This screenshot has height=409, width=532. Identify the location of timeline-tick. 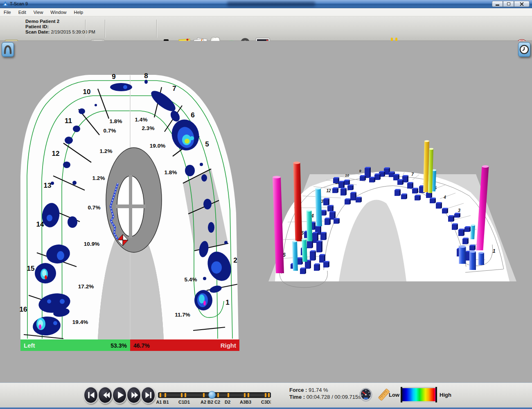
(185, 395).